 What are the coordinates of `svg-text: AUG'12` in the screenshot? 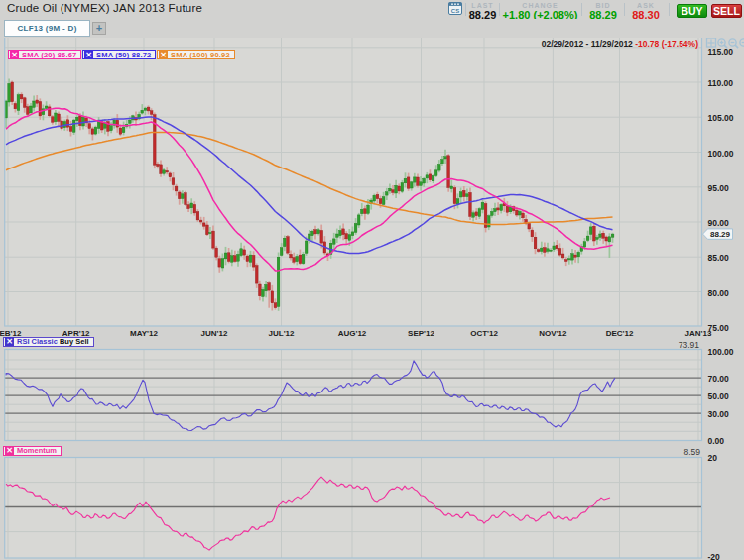 It's located at (353, 333).